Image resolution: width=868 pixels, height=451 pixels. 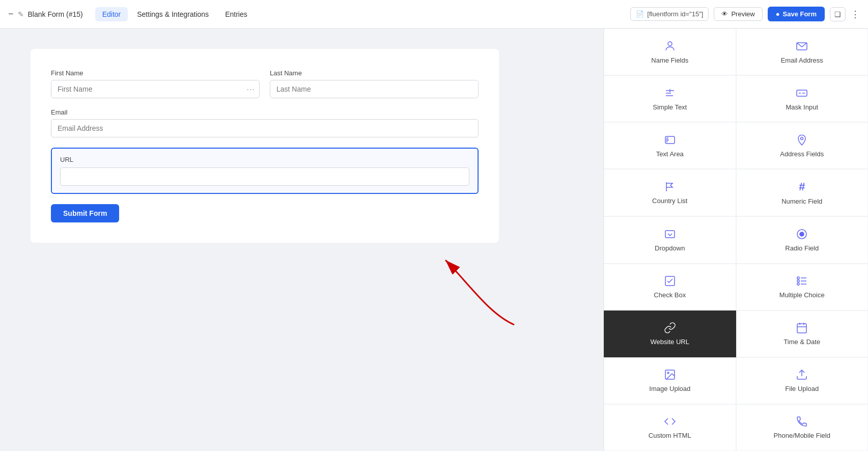 I want to click on email-field: Email, so click(x=265, y=123).